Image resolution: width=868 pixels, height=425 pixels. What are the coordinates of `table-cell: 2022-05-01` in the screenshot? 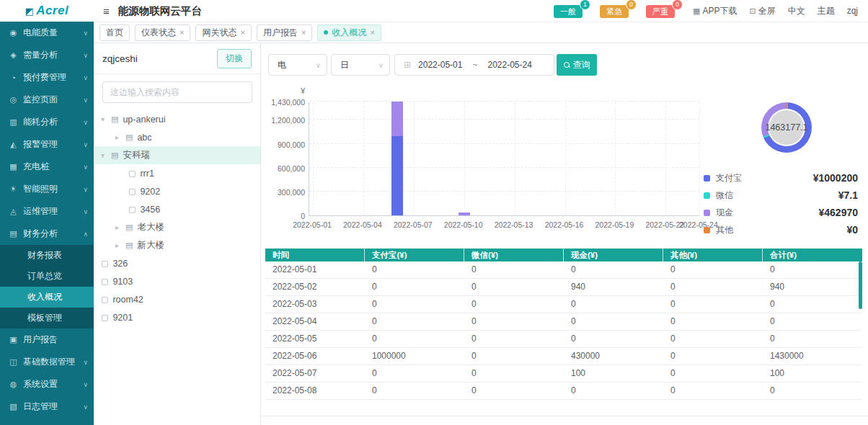 It's located at (315, 269).